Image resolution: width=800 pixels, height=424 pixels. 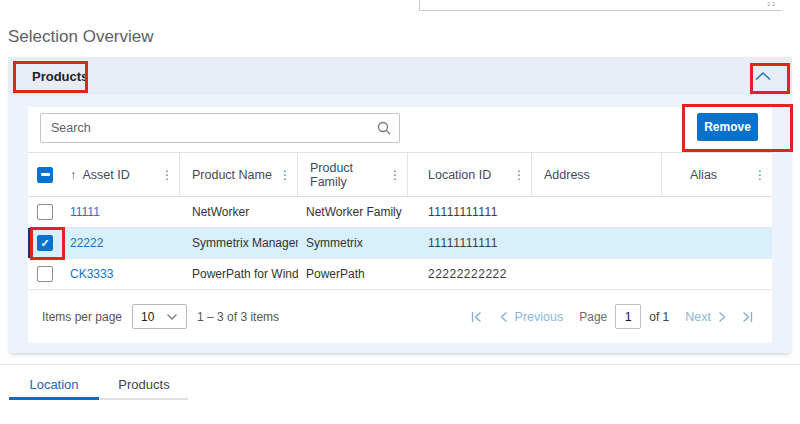 I want to click on tab-products: Products, so click(x=144, y=384).